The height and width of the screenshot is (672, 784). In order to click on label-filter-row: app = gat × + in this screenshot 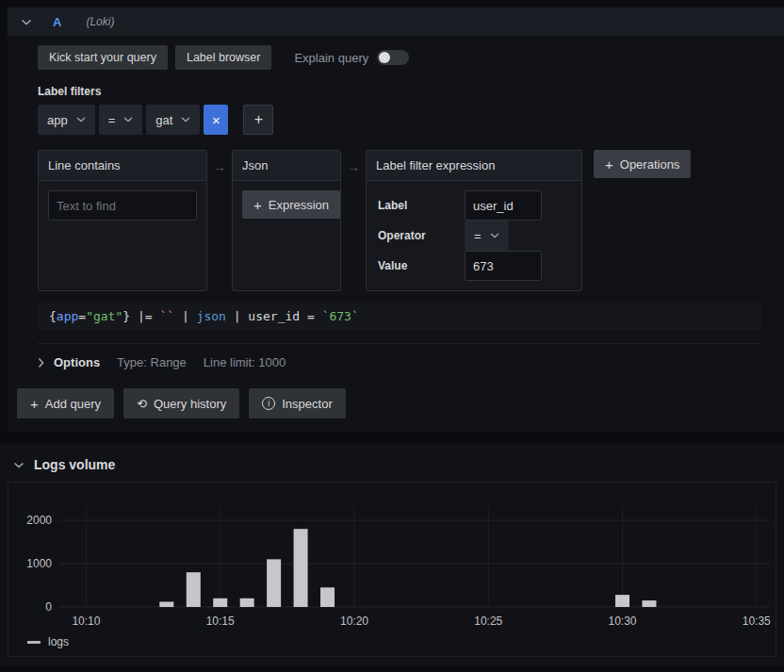, I will do `click(400, 120)`.